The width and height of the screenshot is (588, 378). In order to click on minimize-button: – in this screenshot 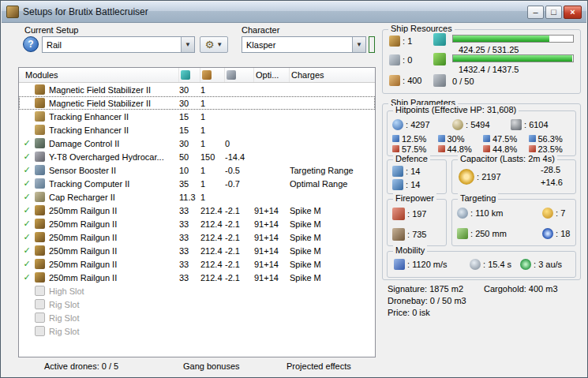, I will do `click(535, 13)`.